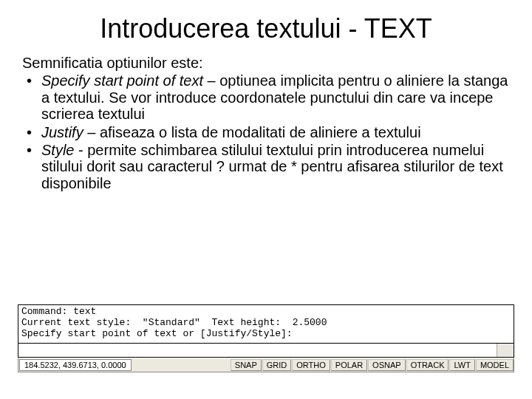 This screenshot has height=399, width=532. I want to click on coordinates-display: 184.5232, 439.6713, 0.0000, so click(75, 365).